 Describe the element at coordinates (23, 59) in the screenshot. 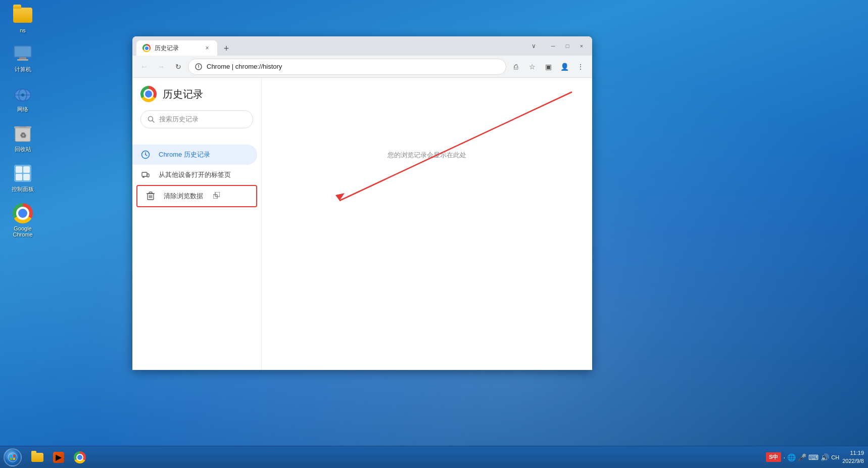

I see `desktop-icon-computer: 计算机` at that location.